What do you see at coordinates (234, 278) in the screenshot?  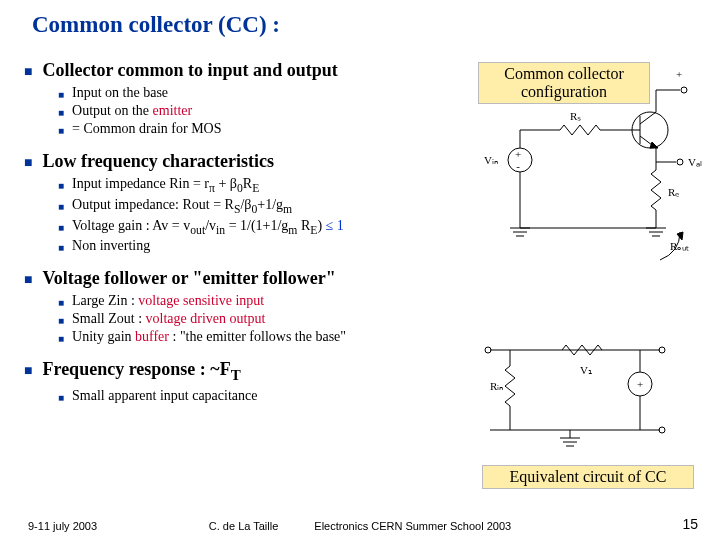 I see `bullet-l1: ■Voltage follower or "emitter follower"` at bounding box center [234, 278].